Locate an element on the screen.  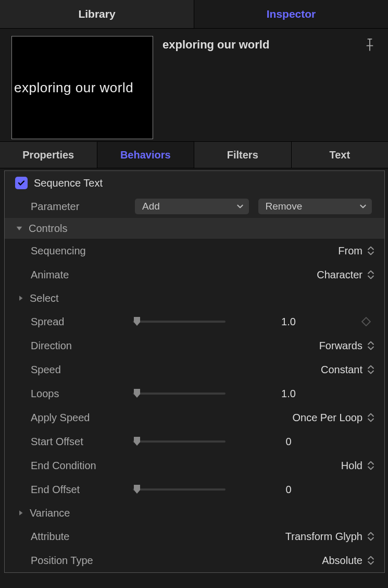
position-type-value: Absolute is located at coordinates (342, 561).